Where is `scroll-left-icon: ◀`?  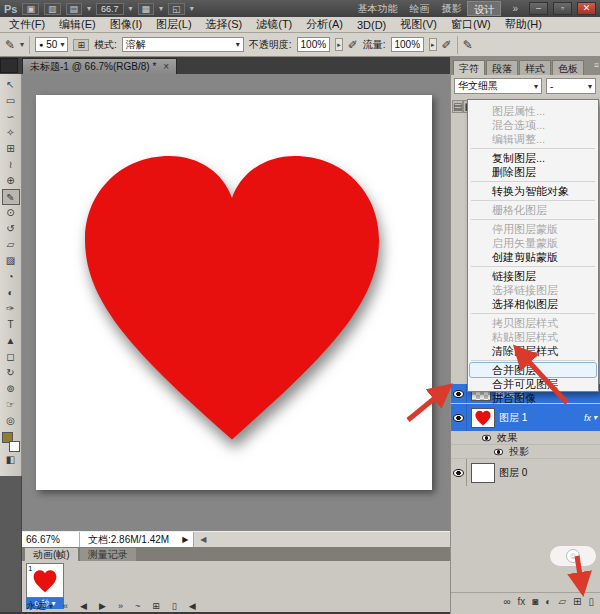 scroll-left-icon: ◀ is located at coordinates (192, 606).